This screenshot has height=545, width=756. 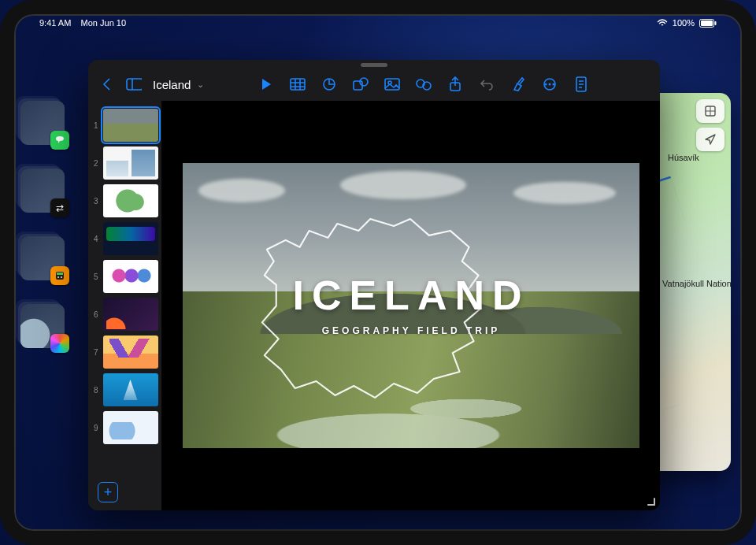 What do you see at coordinates (178, 85) in the screenshot?
I see `document-title: Iceland ⌄` at bounding box center [178, 85].